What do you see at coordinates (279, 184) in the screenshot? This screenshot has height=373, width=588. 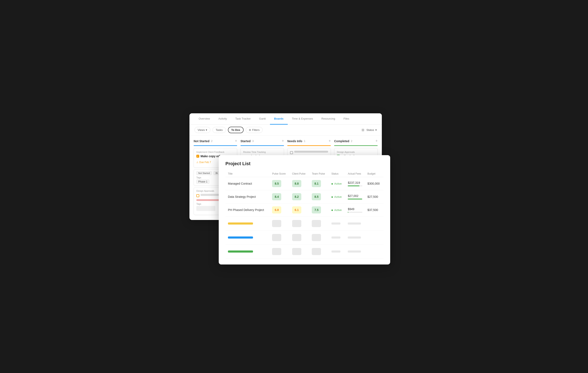 I see `cell-pulse-managed: 8.5` at bounding box center [279, 184].